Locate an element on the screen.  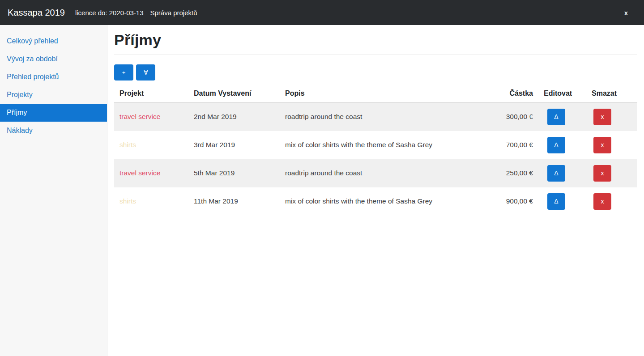
page-title: Příjmy is located at coordinates (376, 40).